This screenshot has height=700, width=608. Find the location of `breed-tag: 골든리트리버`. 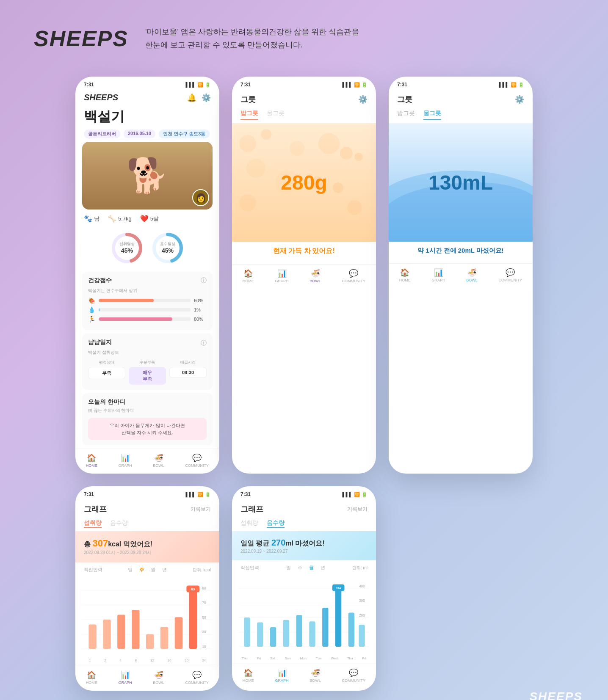

breed-tag: 골든리트리버 is located at coordinates (102, 134).